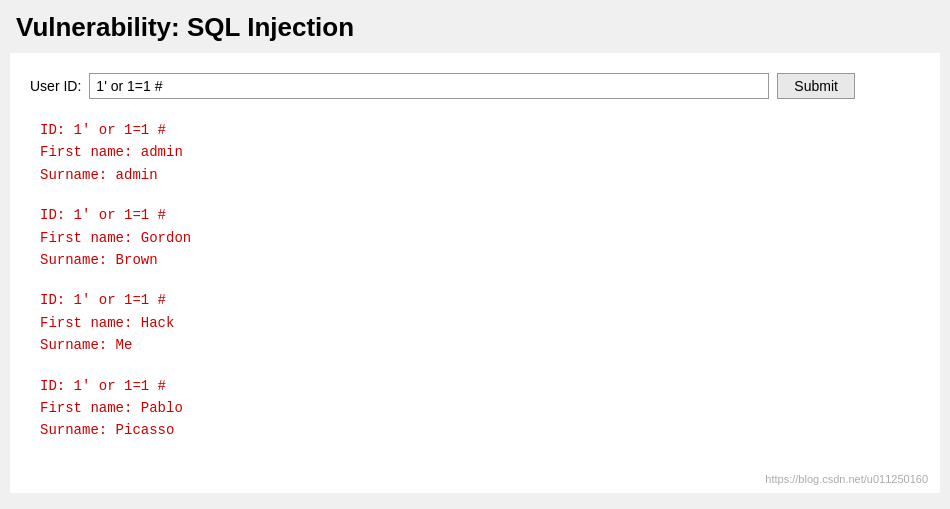  I want to click on result-surname-3: Surname: Picasso, so click(480, 430).